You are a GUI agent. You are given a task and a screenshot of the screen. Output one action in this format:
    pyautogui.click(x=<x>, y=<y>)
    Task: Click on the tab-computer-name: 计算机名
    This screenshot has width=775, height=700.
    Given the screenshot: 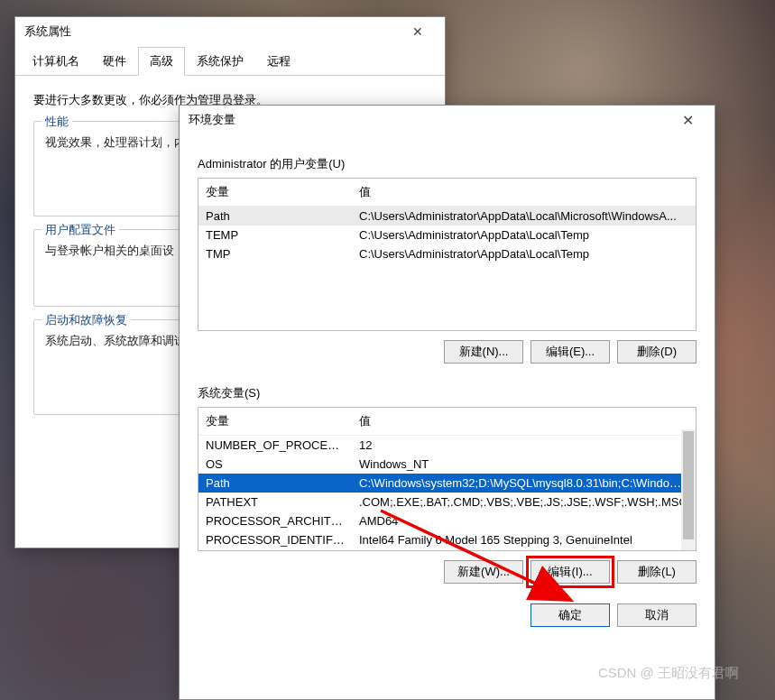 What is the action you would take?
    pyautogui.click(x=56, y=61)
    